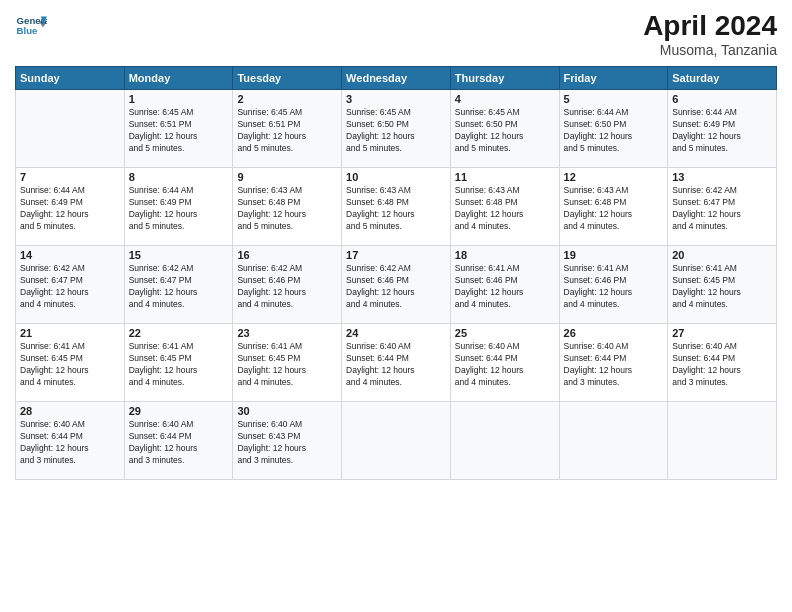 Image resolution: width=792 pixels, height=612 pixels. Describe the element at coordinates (70, 177) in the screenshot. I see `day-number: 7` at that location.